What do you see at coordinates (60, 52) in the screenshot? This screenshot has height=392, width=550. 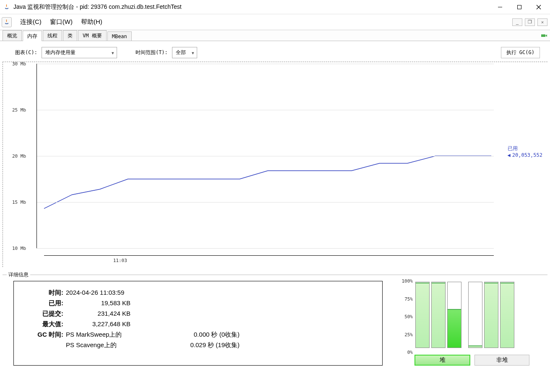 I see `chart-type-value: 堆内存使用量` at bounding box center [60, 52].